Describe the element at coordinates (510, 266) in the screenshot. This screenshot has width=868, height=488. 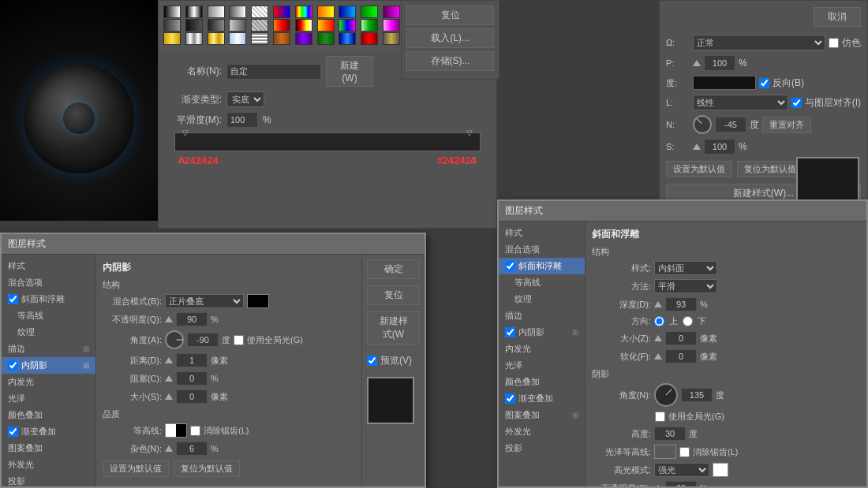
I see `bevel2-checkbox` at that location.